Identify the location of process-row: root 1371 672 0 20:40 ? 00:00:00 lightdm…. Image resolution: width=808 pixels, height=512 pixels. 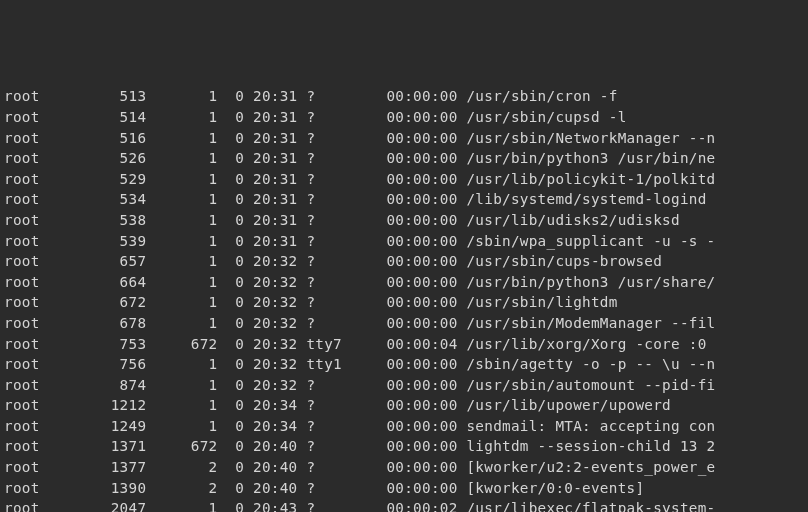
(406, 446).